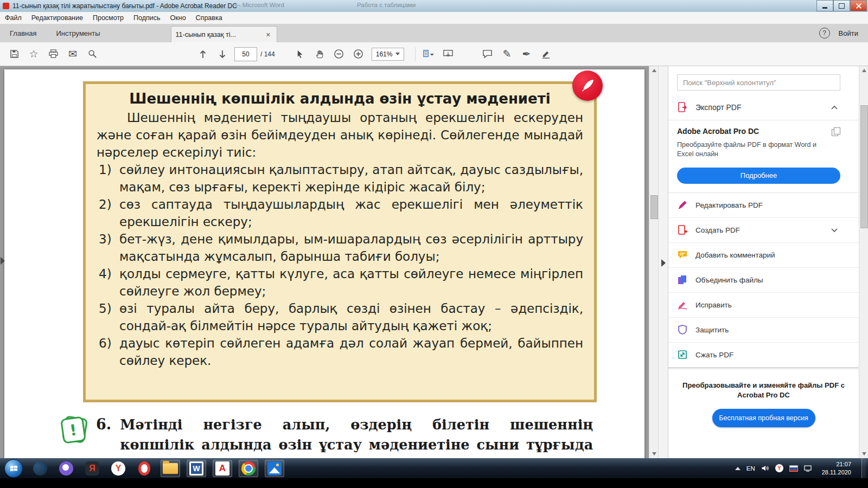 This screenshot has height=488, width=868. I want to click on language-indicator: EN, so click(751, 468).